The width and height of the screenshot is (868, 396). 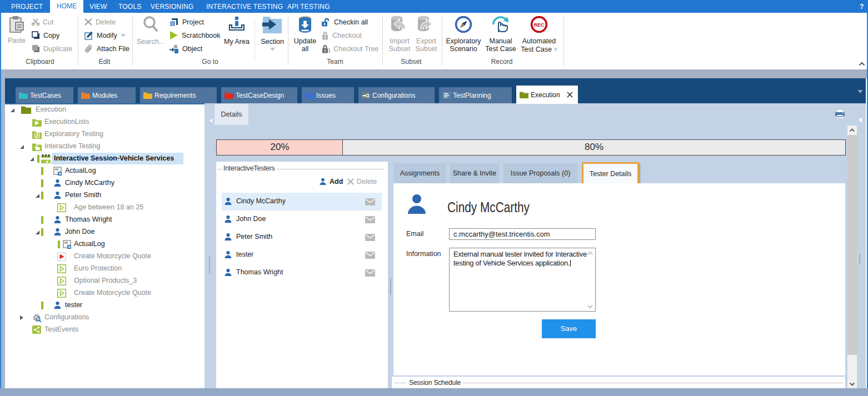 I want to click on svg-text: REC, so click(x=539, y=25).